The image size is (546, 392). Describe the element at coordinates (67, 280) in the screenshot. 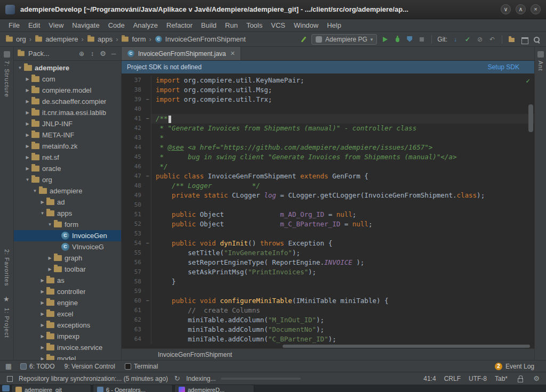

I see `tree-item-as: ▶as` at that location.